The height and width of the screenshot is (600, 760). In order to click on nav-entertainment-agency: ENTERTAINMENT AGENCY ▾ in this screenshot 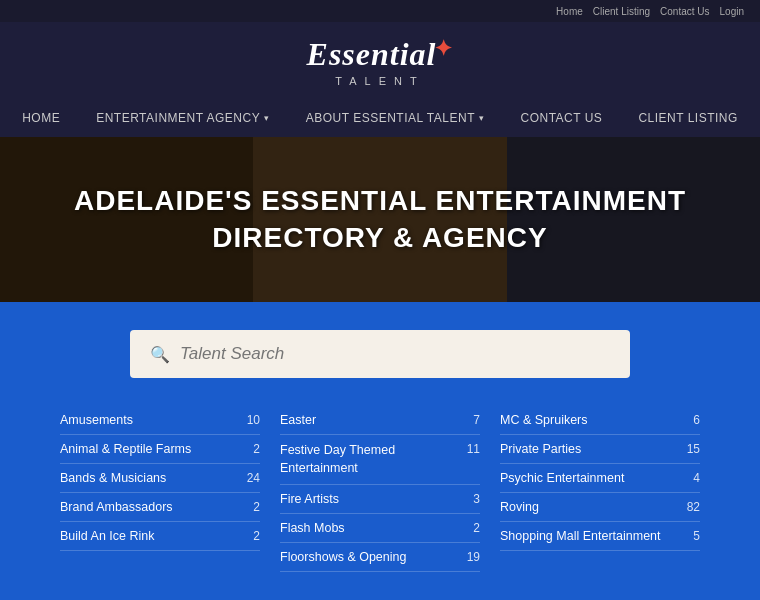, I will do `click(183, 118)`.